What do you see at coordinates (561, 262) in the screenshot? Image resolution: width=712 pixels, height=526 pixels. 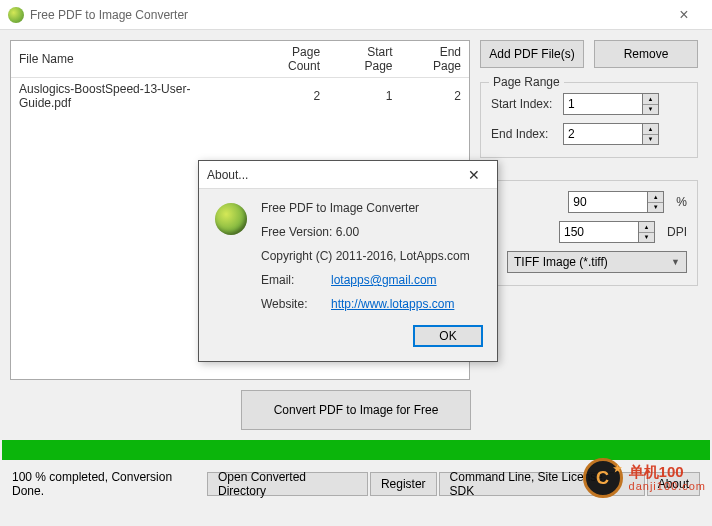 I see `format-value: TIFF Image (*.tiff)` at bounding box center [561, 262].